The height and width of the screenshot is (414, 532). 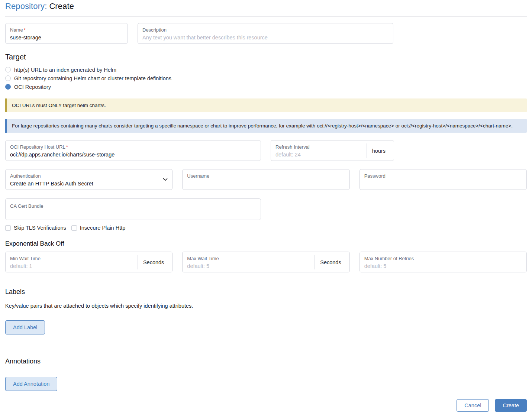 What do you see at coordinates (67, 30) in the screenshot?
I see `name-label: Name*` at bounding box center [67, 30].